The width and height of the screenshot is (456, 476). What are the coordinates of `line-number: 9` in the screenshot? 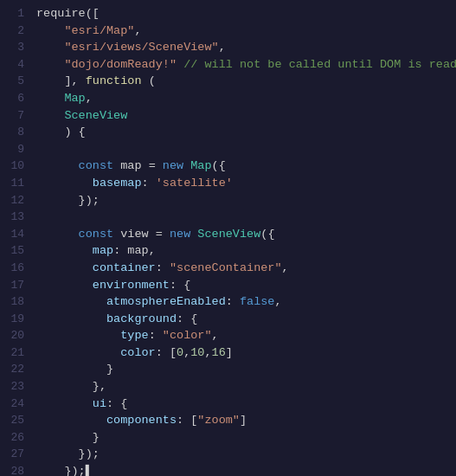 It's located at (16, 150).